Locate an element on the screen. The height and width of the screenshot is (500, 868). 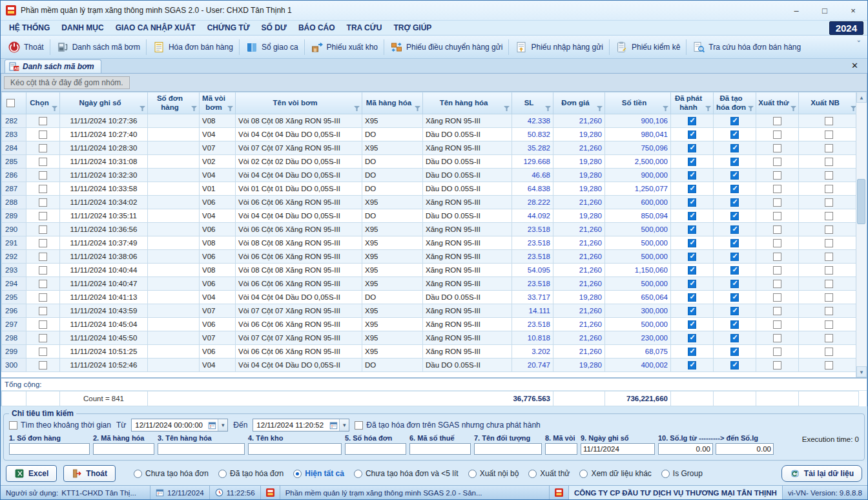
menu-item-6: TRA CỨU is located at coordinates (364, 28).